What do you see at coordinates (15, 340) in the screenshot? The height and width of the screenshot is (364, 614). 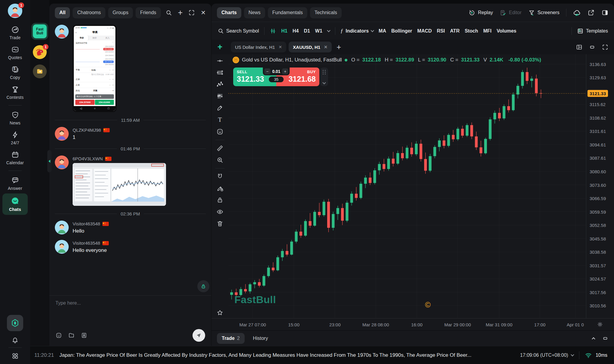 I see `notifications-button` at bounding box center [15, 340].